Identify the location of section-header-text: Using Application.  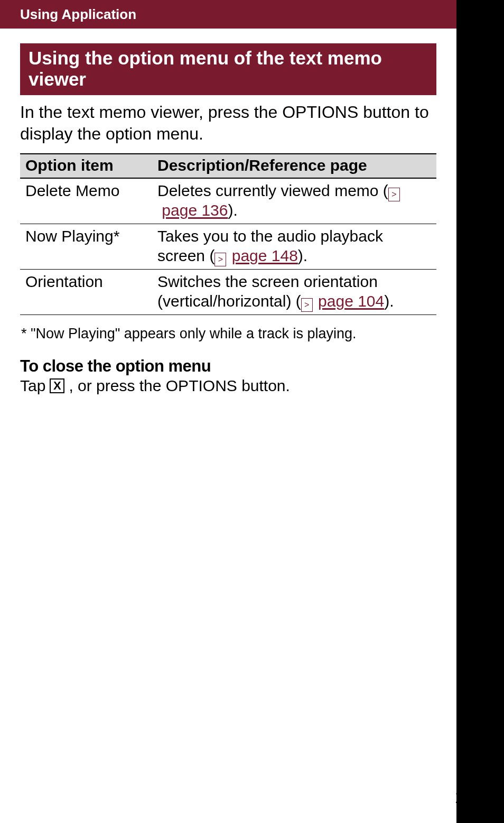
(78, 15).